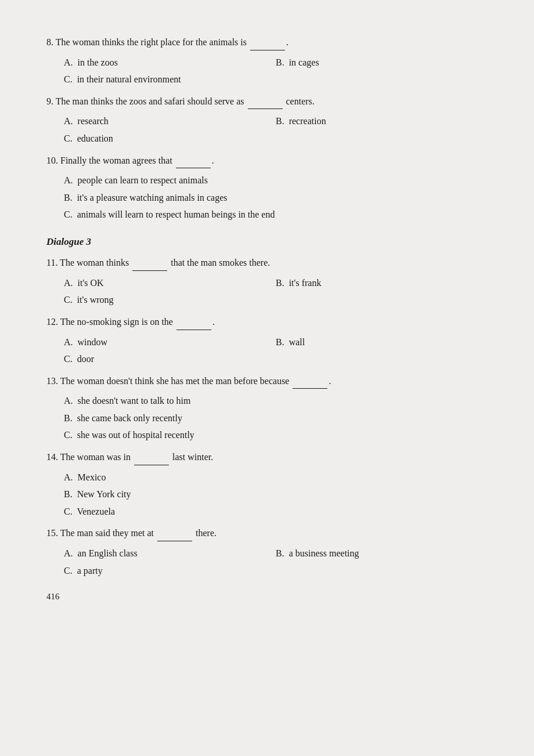  What do you see at coordinates (276, 215) in the screenshot?
I see `option-10c: C. animals will learn to respect human b…` at bounding box center [276, 215].